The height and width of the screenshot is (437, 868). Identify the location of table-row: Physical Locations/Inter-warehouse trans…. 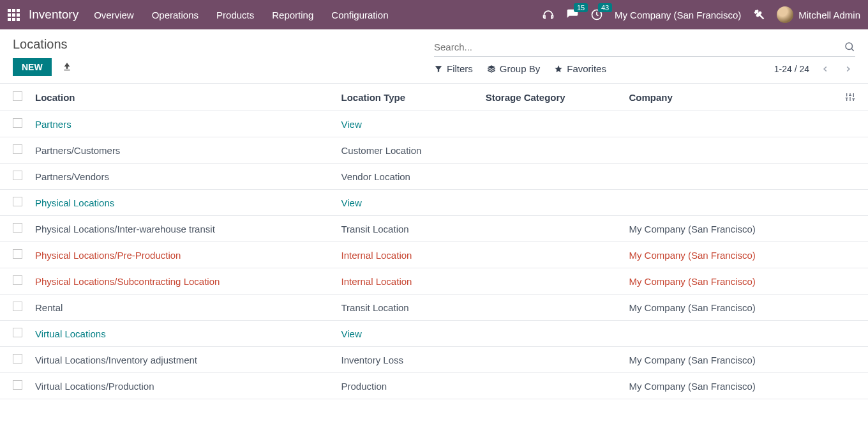
(434, 229).